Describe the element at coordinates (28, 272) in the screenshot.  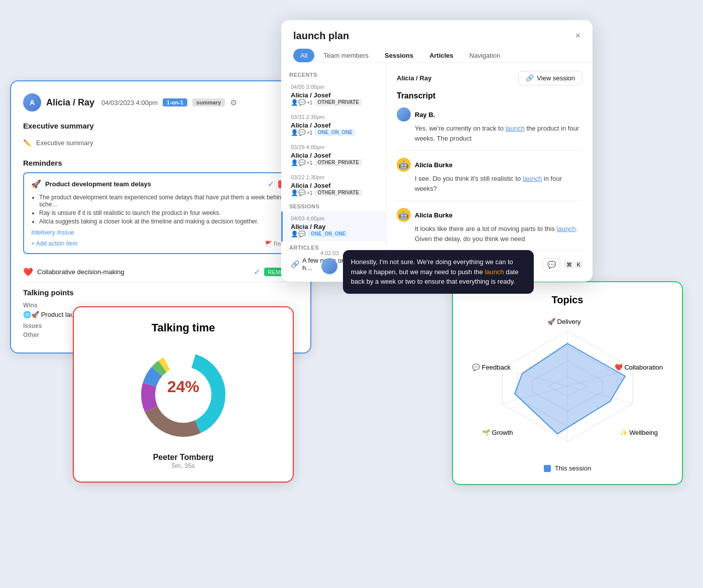
I see `heart-icon: ❤️` at that location.